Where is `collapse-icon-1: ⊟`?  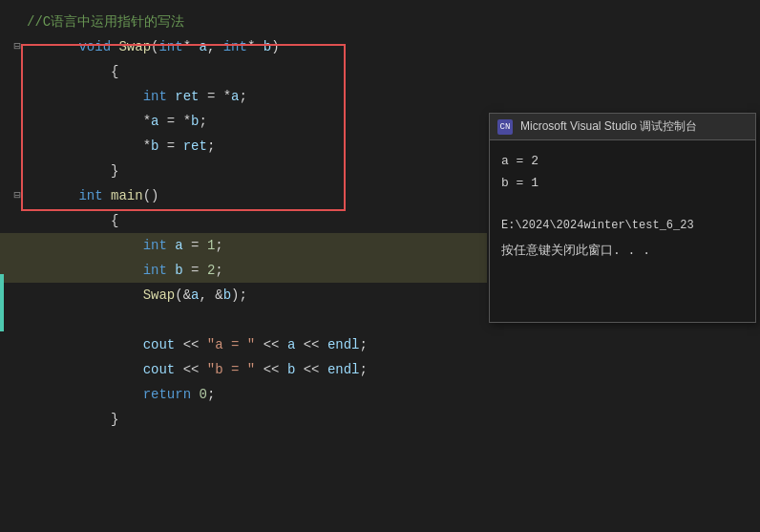 collapse-icon-1: ⊟ is located at coordinates (17, 47).